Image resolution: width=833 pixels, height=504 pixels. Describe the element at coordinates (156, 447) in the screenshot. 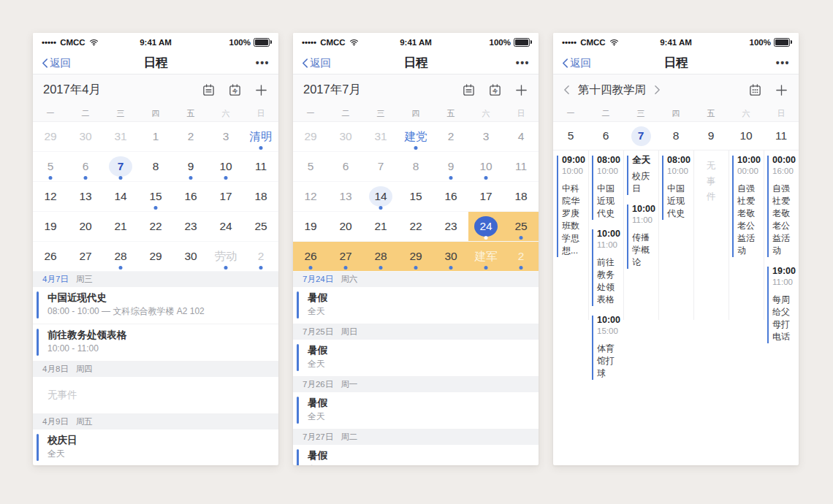

I see `event-row: 校庆日全天` at that location.